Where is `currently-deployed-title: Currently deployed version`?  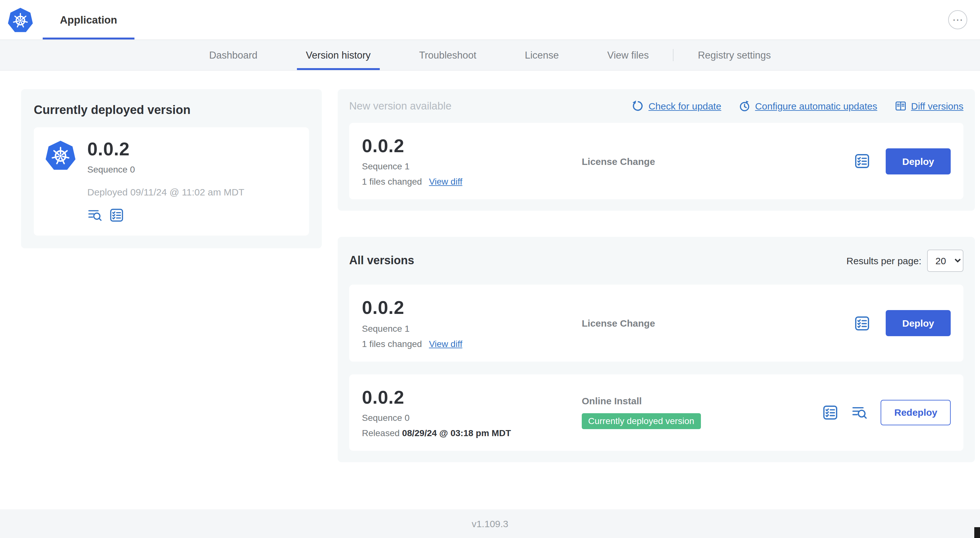 currently-deployed-title: Currently deployed version is located at coordinates (171, 110).